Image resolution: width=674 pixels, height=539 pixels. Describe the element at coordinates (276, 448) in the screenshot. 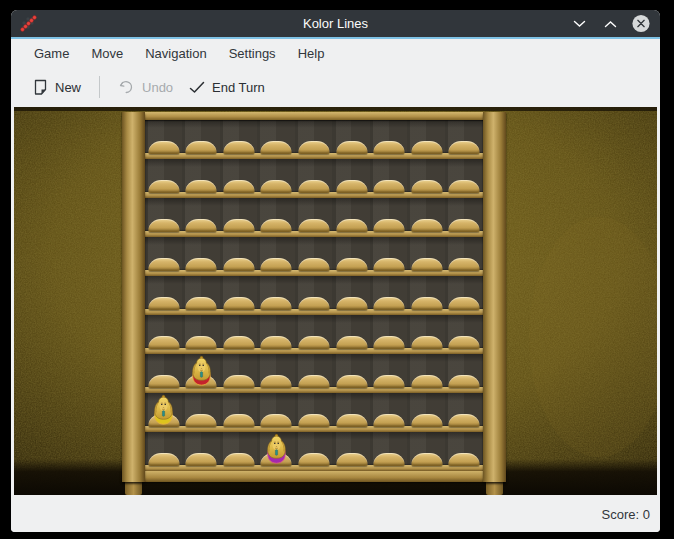

I see `pharaoh-piece-purple` at that location.